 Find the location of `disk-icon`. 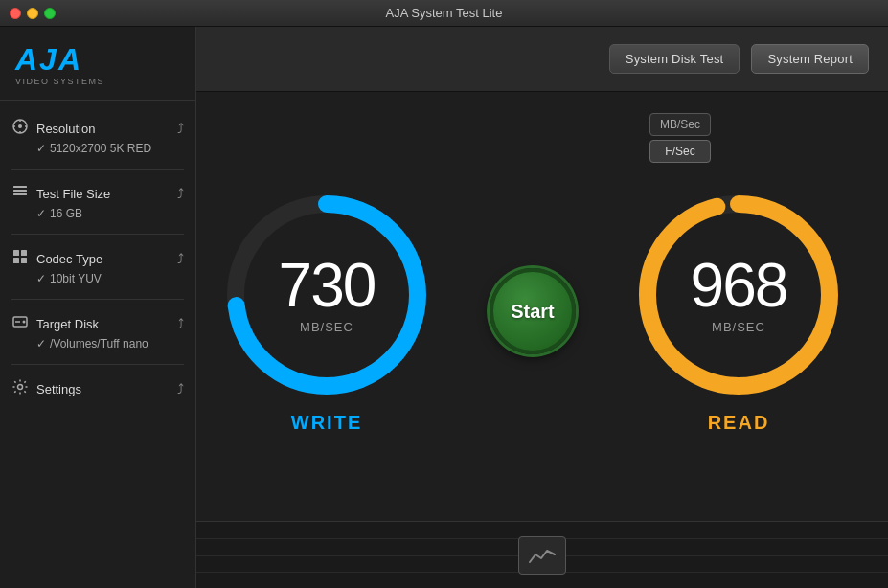

disk-icon is located at coordinates (20, 324).